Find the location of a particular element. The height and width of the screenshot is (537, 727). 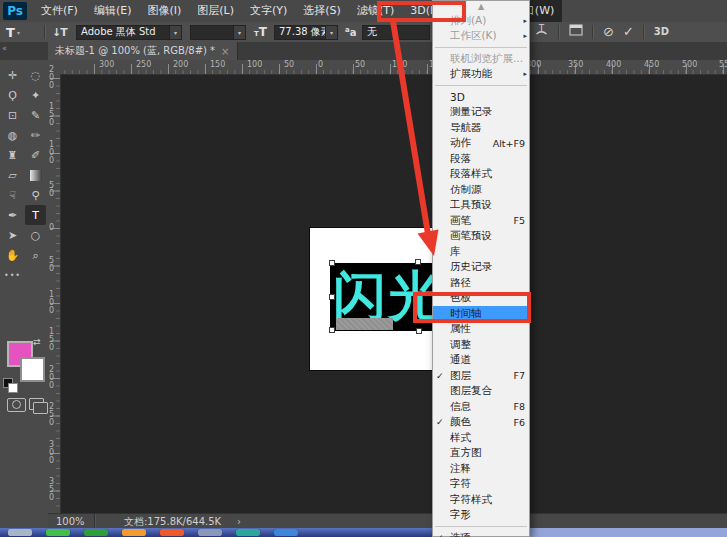

lasso-tool: Ϙ is located at coordinates (12, 95).